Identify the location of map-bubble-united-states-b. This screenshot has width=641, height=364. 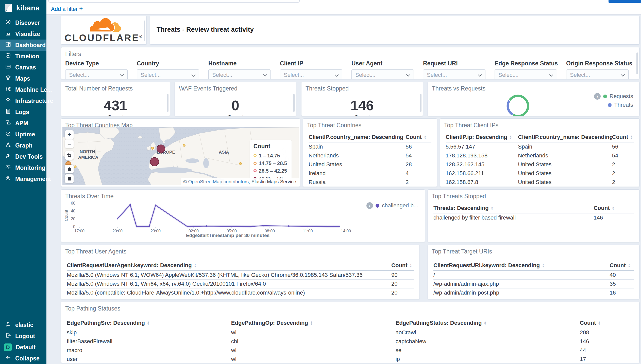
(75, 167).